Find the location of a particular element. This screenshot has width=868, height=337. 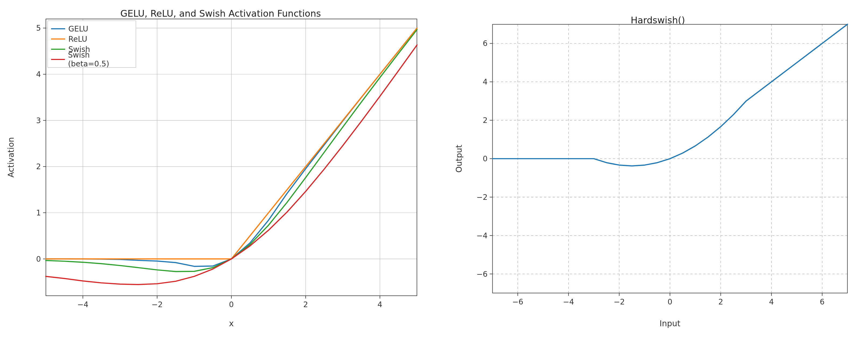

chart-title: GELU, ReLU, and Swish Activation Functio… is located at coordinates (221, 13).